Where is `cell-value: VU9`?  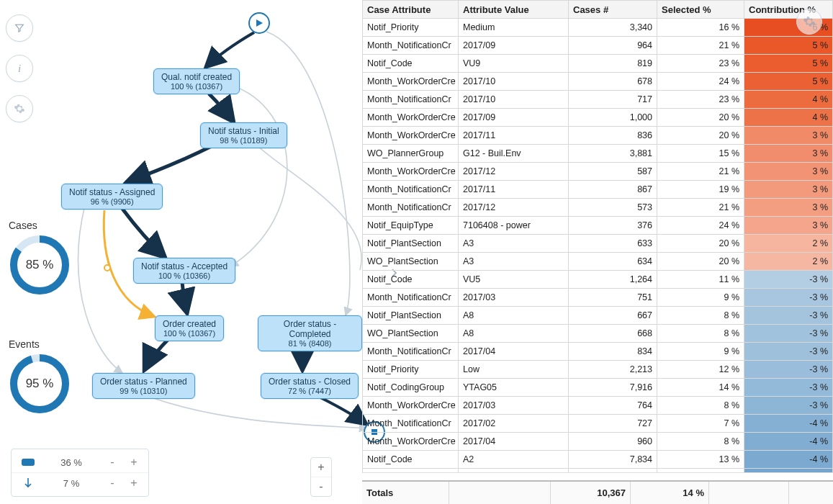
cell-value: VU9 is located at coordinates (514, 63).